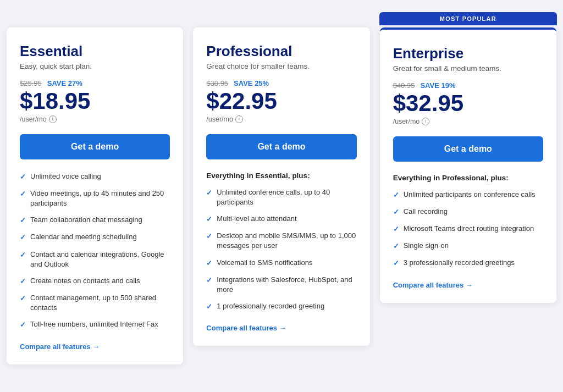  I want to click on compare-link-essential: Compare all features →, so click(59, 346).